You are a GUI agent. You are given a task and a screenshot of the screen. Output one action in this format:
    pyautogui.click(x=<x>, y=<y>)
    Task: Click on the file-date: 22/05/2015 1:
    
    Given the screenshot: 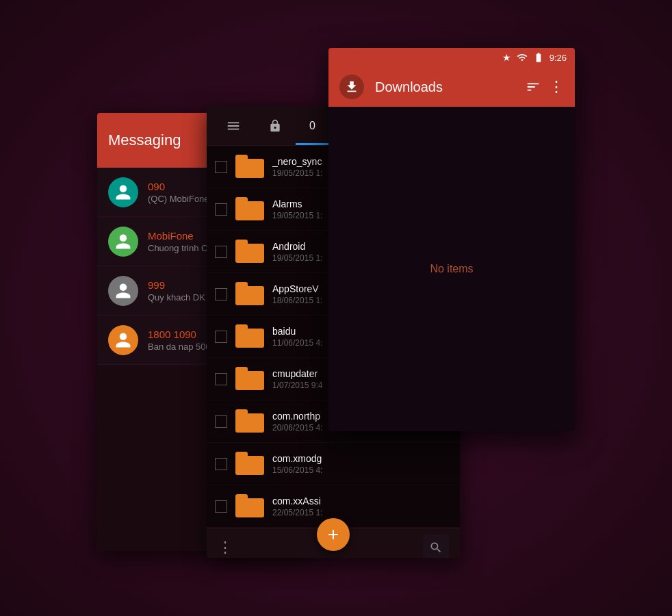 What is the action you would take?
    pyautogui.click(x=362, y=513)
    